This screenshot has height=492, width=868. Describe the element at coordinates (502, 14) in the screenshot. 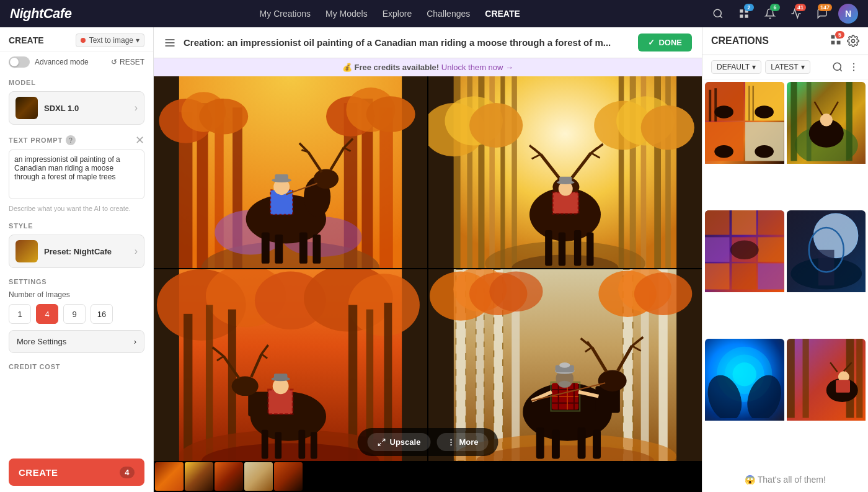

I see `nav-create-button: CREATE` at that location.